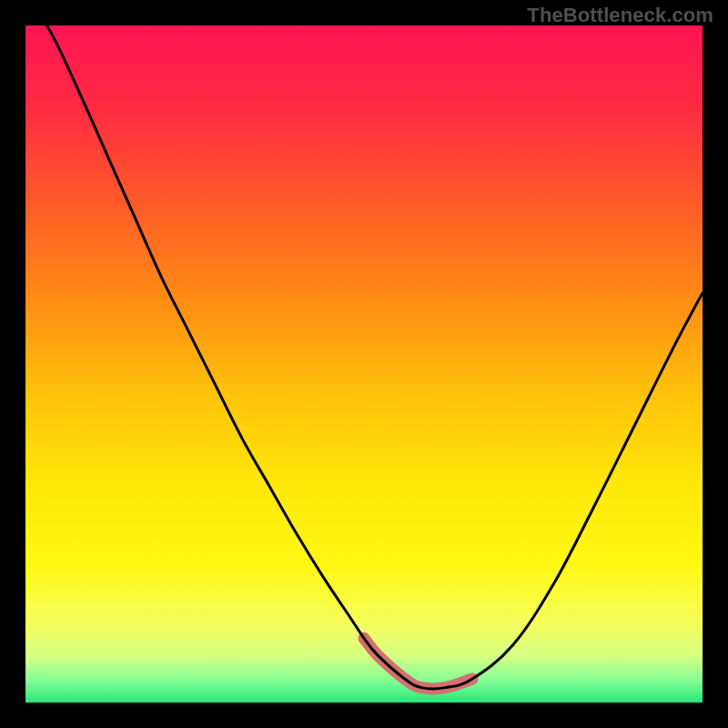  What do you see at coordinates (419, 663) in the screenshot?
I see `highlight-segment` at bounding box center [419, 663].